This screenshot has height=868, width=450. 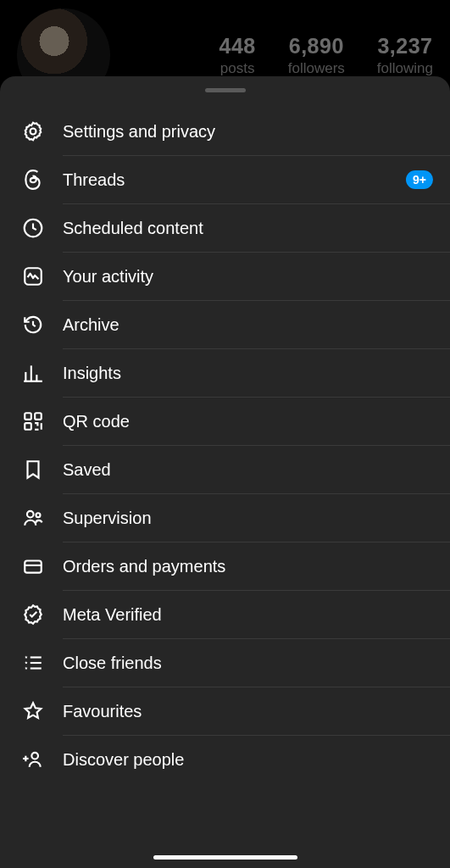 What do you see at coordinates (247, 470) in the screenshot?
I see `menu-item-label: Saved` at bounding box center [247, 470].